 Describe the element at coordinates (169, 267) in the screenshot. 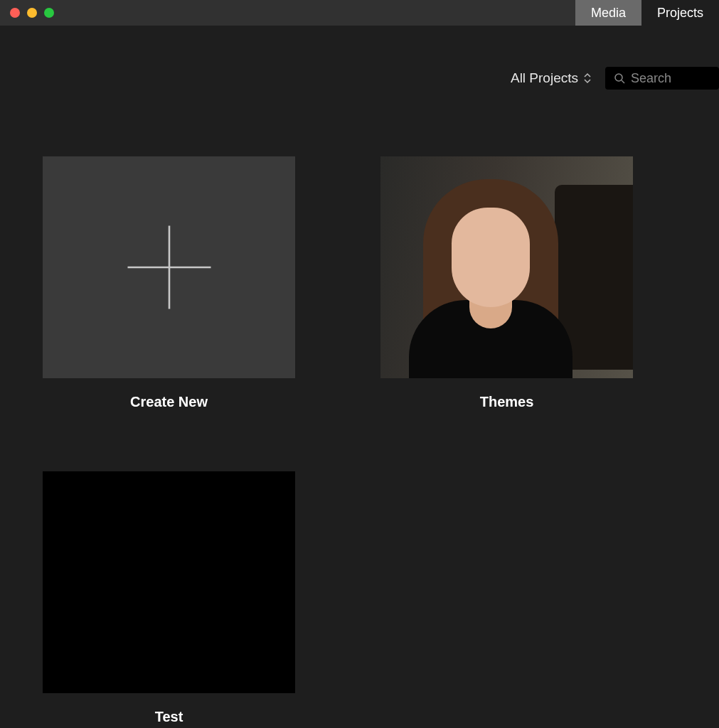

I see `create-new-thumbnail` at that location.